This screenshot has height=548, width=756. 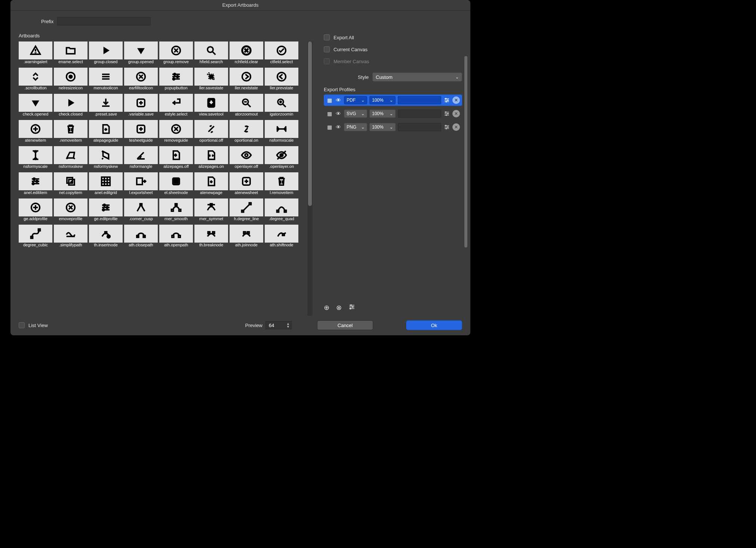 What do you see at coordinates (141, 54) in the screenshot?
I see `artboard-thumb: group.opened` at bounding box center [141, 54].